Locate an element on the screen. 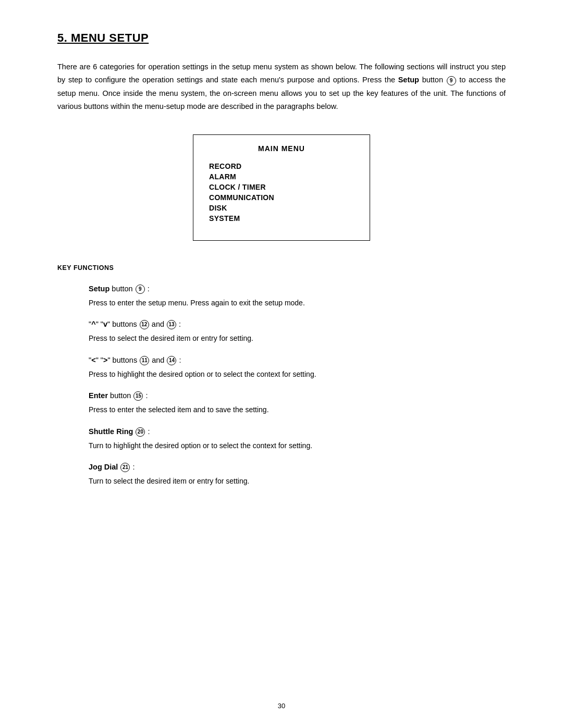 This screenshot has height=728, width=563. leftright-quote3: " is located at coordinates (108, 360).